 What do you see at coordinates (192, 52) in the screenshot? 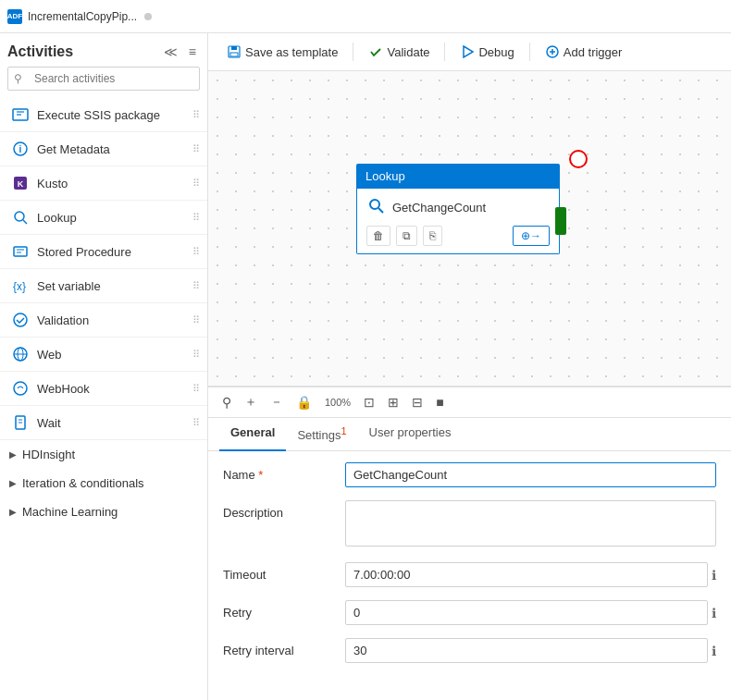
I see `minimize-button: ≡` at bounding box center [192, 52].